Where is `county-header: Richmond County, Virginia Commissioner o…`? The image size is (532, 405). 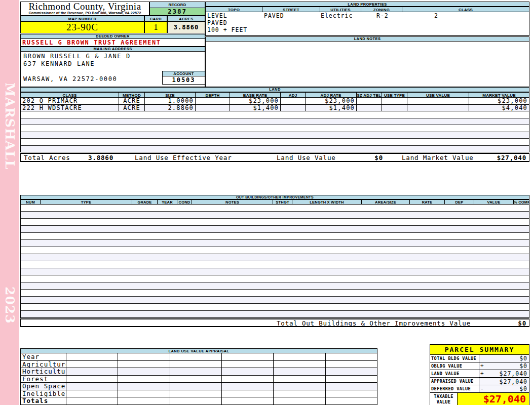 county-header: Richmond County, Virginia Commissioner o… is located at coordinates (85, 9).